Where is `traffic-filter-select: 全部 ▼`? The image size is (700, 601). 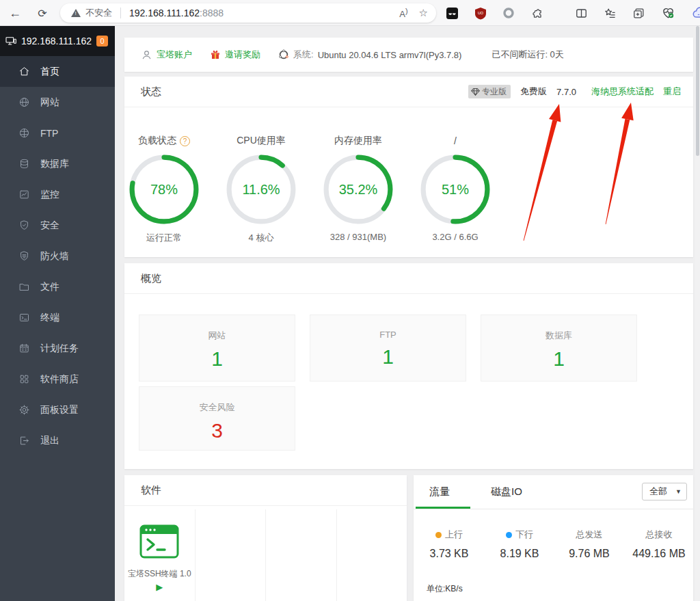
traffic-filter-select: 全部 ▼ is located at coordinates (664, 492).